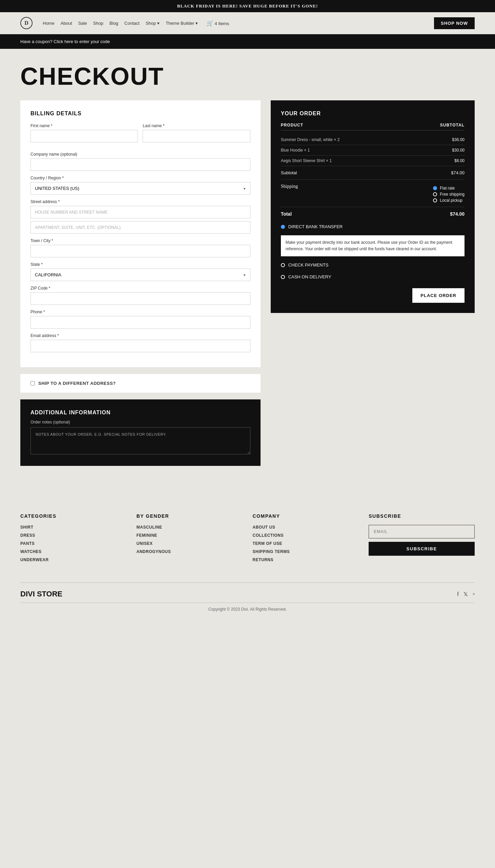 The width and height of the screenshot is (495, 868). Describe the element at coordinates (306, 535) in the screenshot. I see `company-collections: COLLECTIONS` at that location.